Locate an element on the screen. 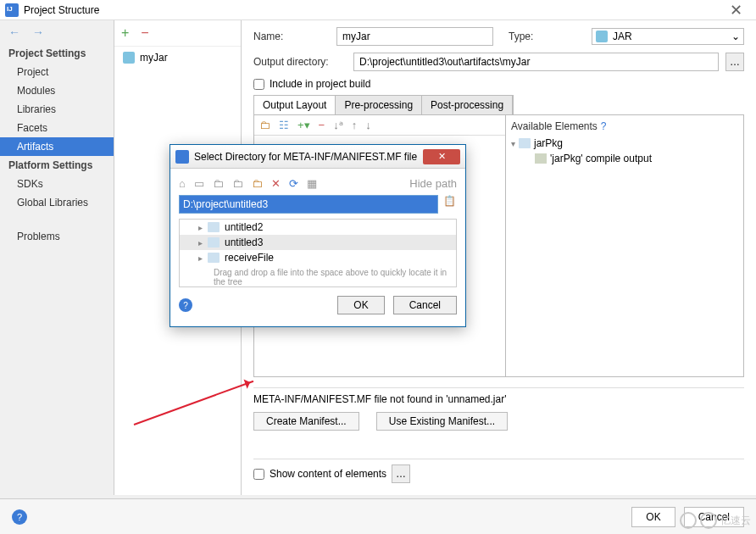 The height and width of the screenshot is (534, 756). sidebar-item-facets: Facets is located at coordinates (57, 128).